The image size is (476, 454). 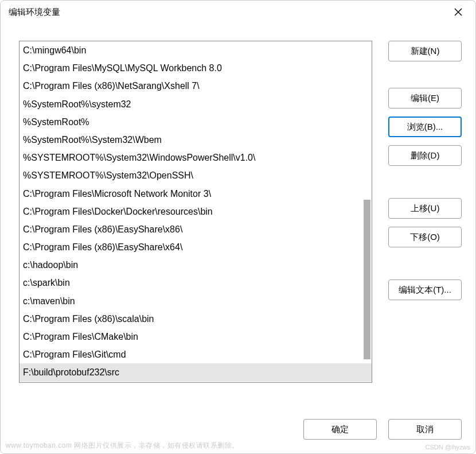 What do you see at coordinates (196, 247) in the screenshot?
I see `list-item: C:\Program Files (x86)\EasyShare\x64\` at bounding box center [196, 247].